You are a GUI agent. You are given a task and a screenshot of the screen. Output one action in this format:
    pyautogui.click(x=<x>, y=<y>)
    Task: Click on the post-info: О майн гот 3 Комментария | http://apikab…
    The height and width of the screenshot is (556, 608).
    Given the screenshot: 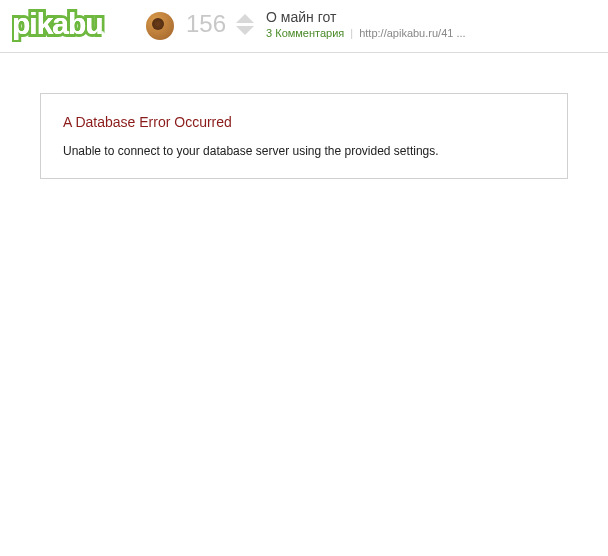 What is the action you would take?
    pyautogui.click(x=366, y=24)
    